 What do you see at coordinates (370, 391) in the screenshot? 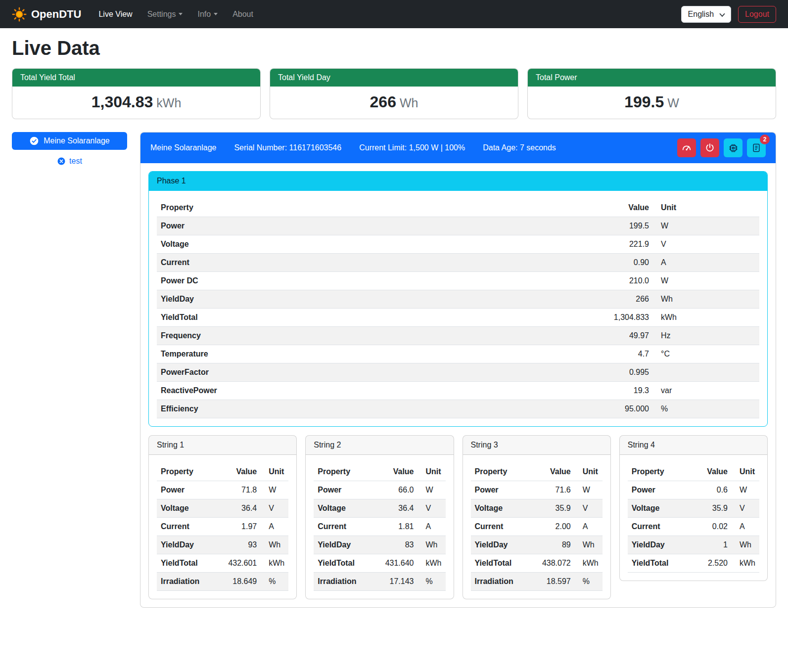
I see `cell-property: ReactivePower` at bounding box center [370, 391].